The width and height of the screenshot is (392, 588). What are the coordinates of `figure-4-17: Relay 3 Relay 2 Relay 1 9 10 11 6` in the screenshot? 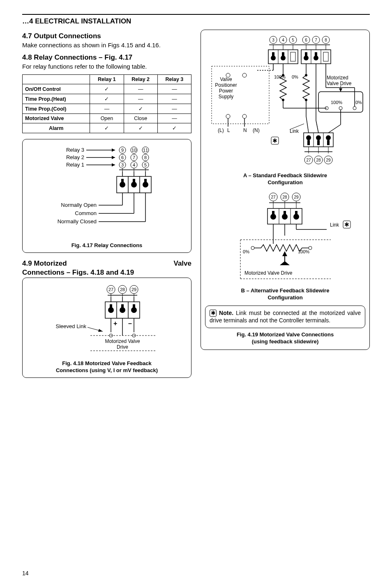 It's located at (107, 196).